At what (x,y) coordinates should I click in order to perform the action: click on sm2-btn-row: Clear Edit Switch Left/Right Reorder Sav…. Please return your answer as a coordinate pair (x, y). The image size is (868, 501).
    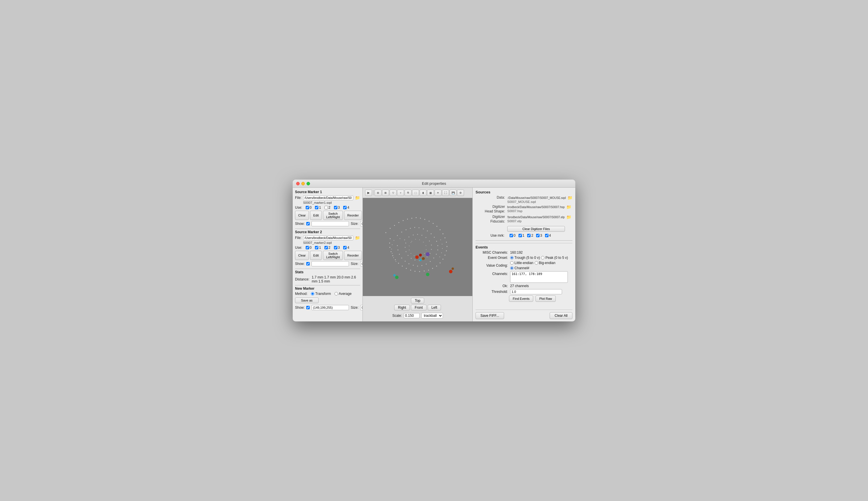
    Looking at the image, I should click on (328, 255).